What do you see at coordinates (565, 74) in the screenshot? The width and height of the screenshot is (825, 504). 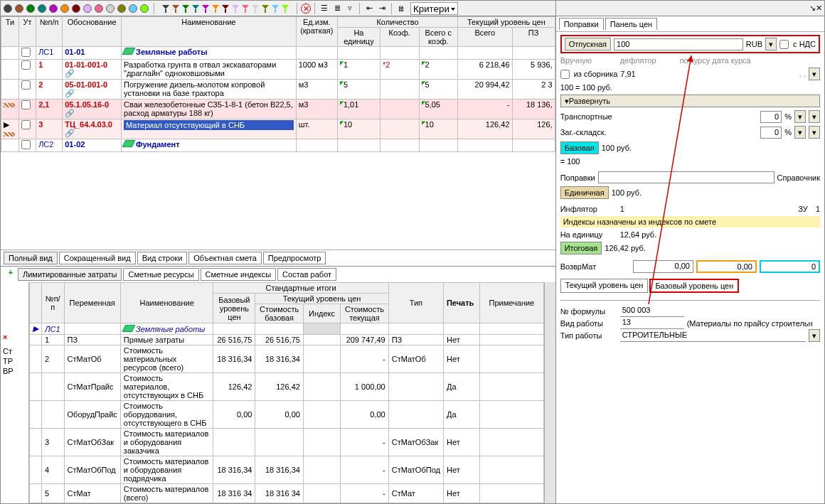 I see `izsb-checkbox` at bounding box center [565, 74].